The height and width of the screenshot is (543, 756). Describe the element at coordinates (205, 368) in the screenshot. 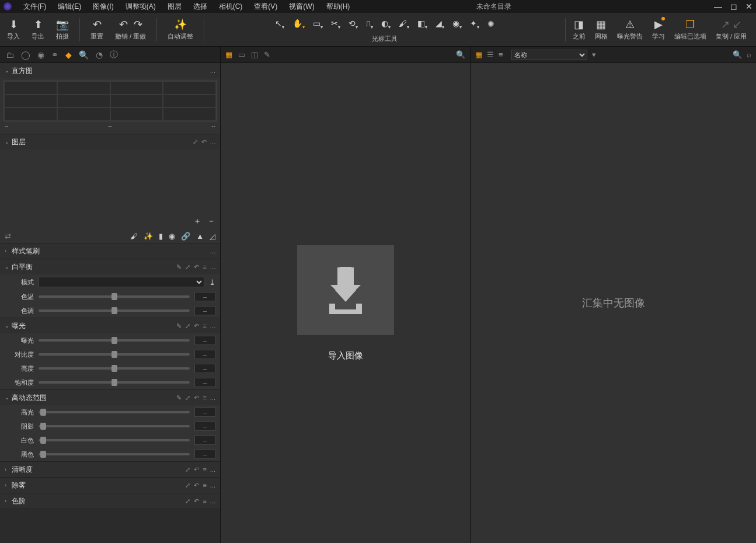

I see `exp-brightness-value: --` at that location.